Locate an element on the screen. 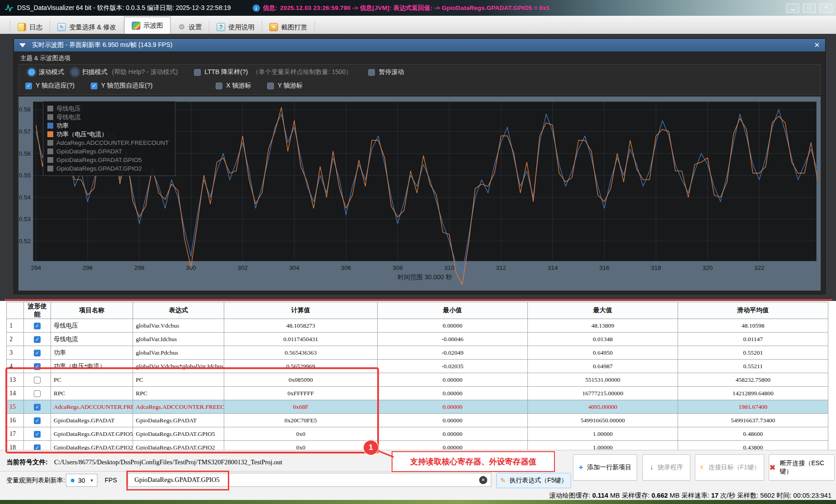 The width and height of the screenshot is (836, 504). legend-label: 母线电压 is located at coordinates (69, 109).